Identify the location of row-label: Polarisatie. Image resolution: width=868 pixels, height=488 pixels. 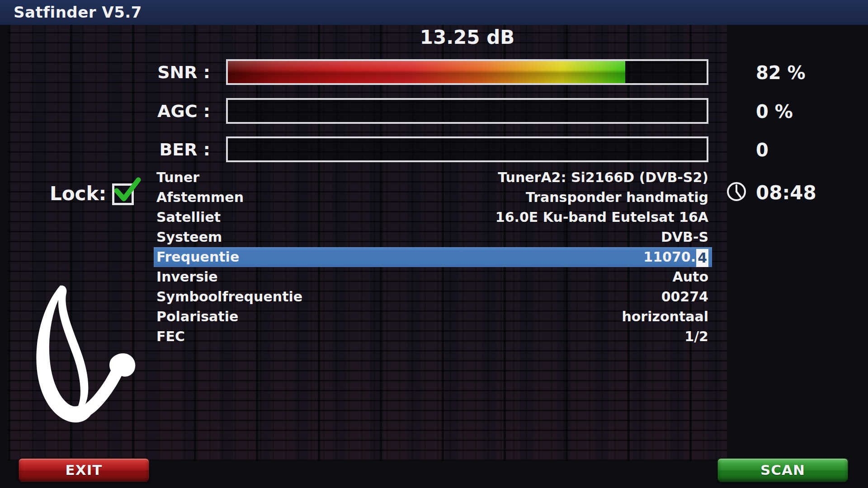
(196, 317).